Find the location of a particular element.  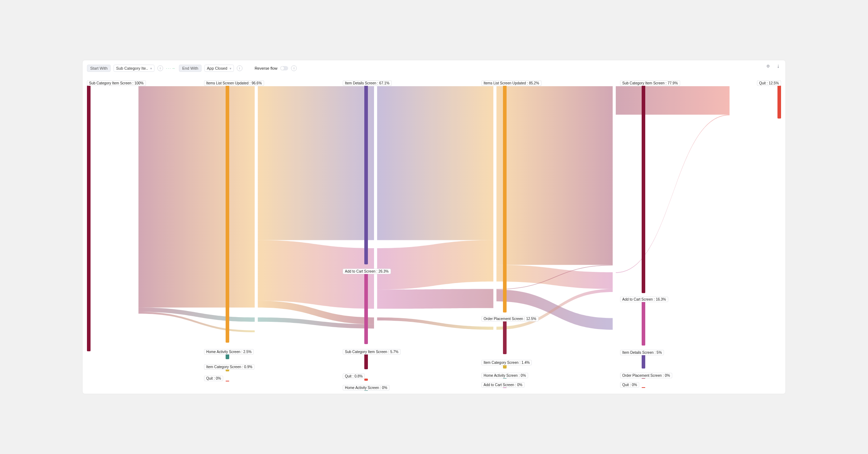

sankey-node-label: Add to Cart Screen : 16.3% is located at coordinates (644, 300).